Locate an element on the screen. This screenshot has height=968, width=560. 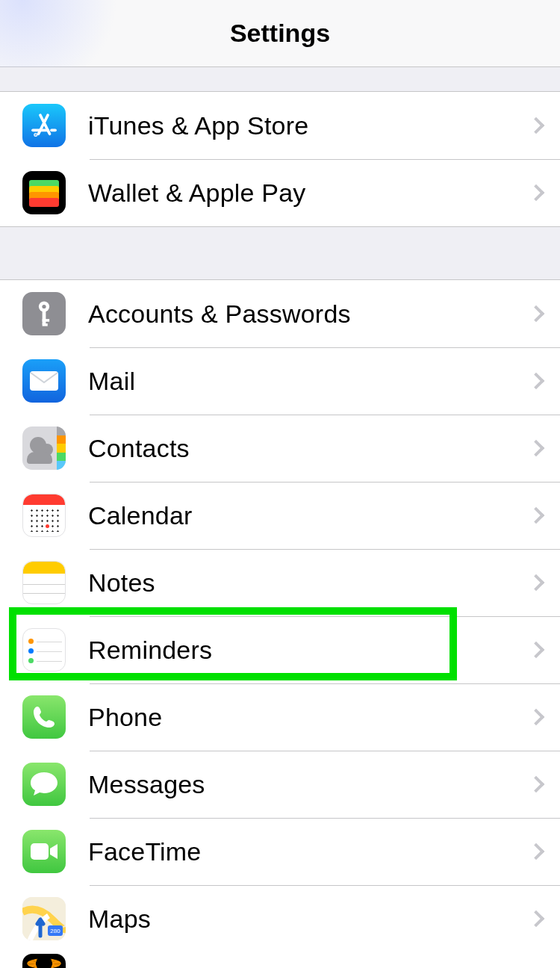
calendar-icon is located at coordinates (44, 515).